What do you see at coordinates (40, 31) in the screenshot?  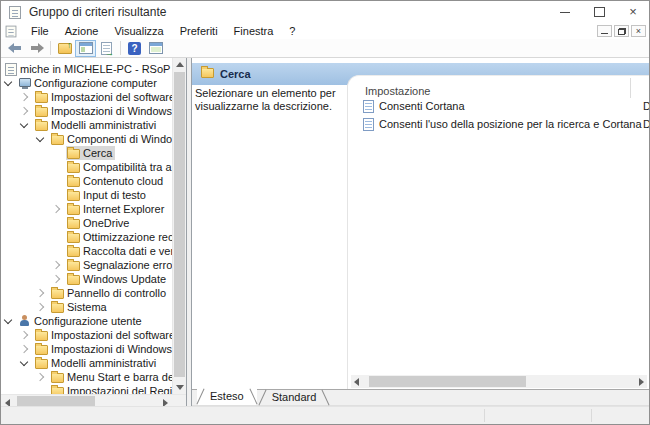 I see `menu-item-file: File` at bounding box center [40, 31].